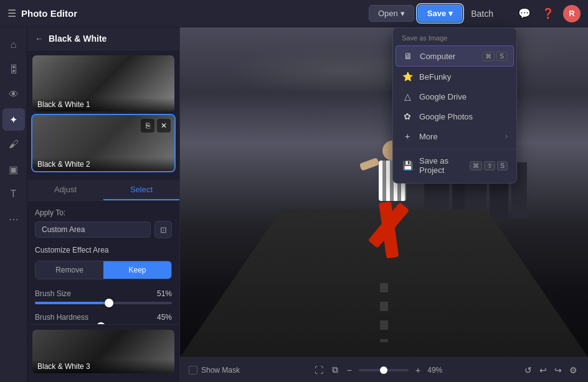  Describe the element at coordinates (528, 370) in the screenshot. I see `refresh-button: ↺` at that location.